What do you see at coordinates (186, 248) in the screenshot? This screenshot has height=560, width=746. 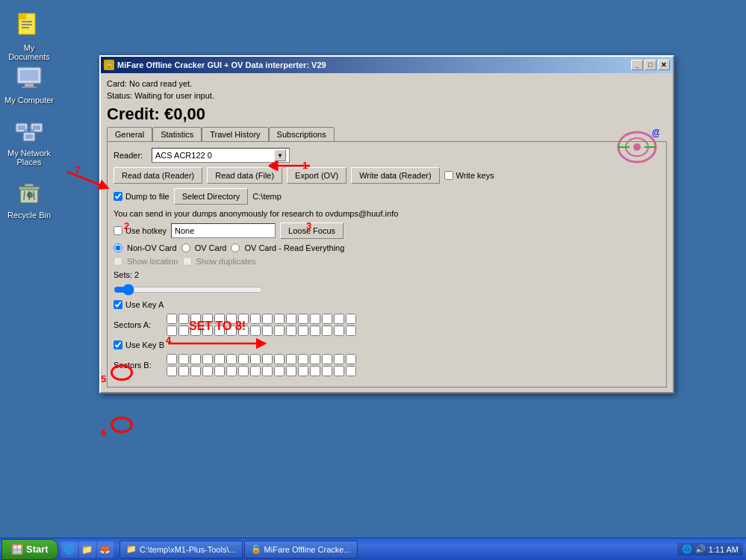 I see `radio-ov` at bounding box center [186, 248].